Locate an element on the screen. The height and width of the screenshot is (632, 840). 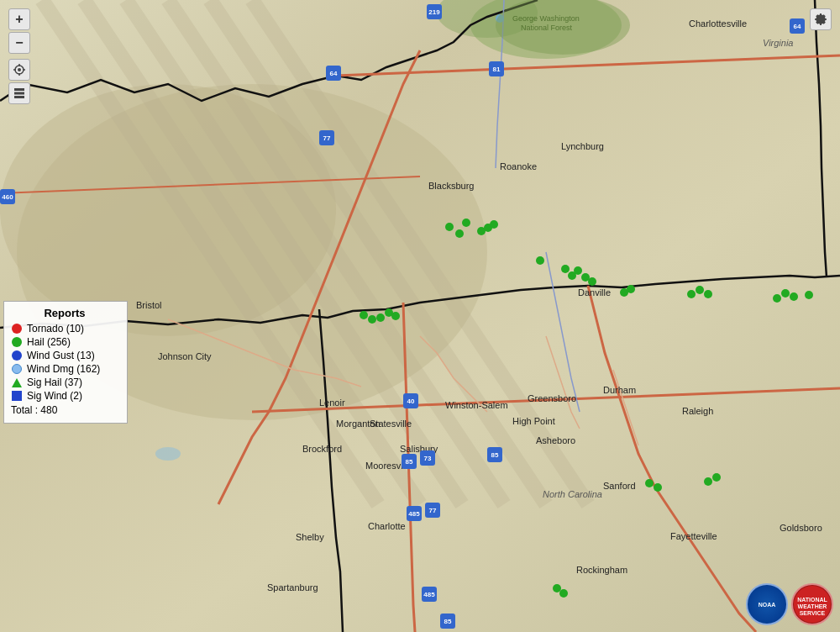
interstate-460: 460 is located at coordinates (8, 197).